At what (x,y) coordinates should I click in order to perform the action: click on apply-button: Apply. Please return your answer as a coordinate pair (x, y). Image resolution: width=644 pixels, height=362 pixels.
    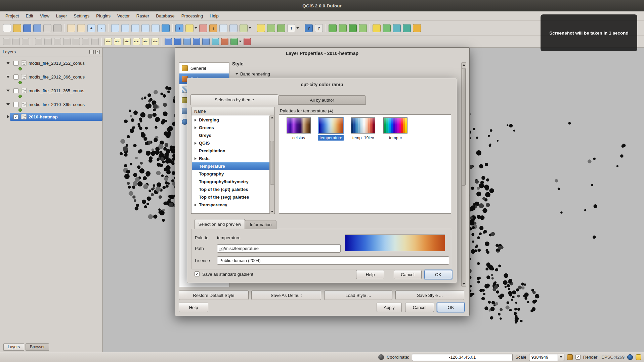
    Looking at the image, I should click on (389, 307).